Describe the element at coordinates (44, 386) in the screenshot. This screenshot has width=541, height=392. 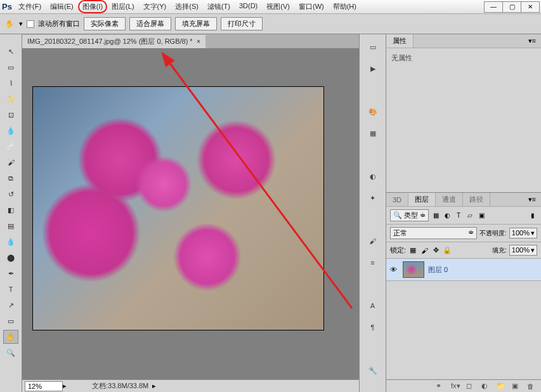
I see `zoom-input: 12%` at that location.